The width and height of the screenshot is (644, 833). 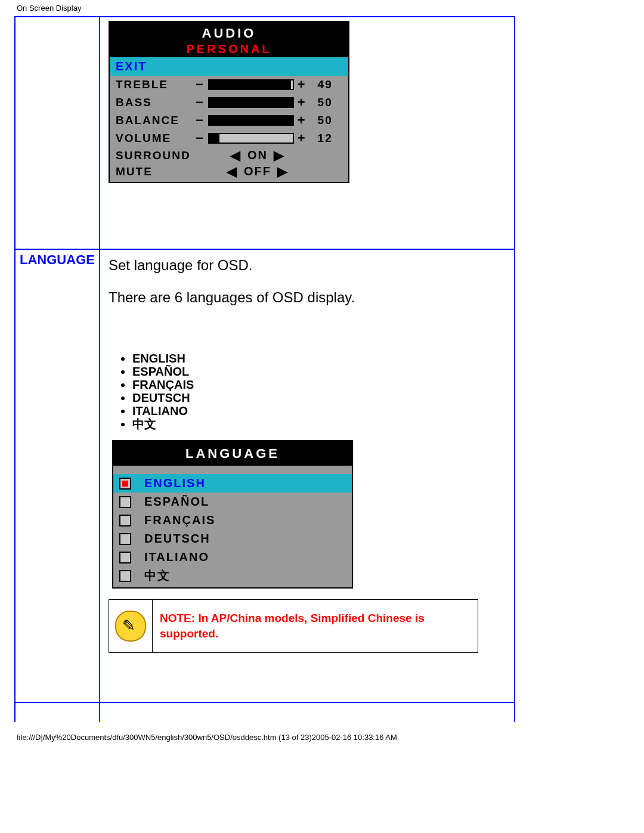 I want to click on toggle-label: MUTE, so click(x=154, y=172).